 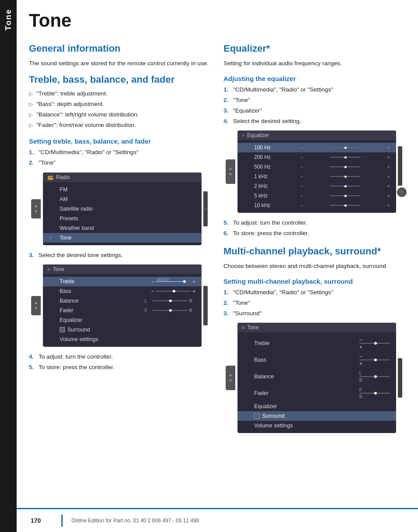 I want to click on eq-steps-list-2: 5. To adjust: turn the controller. 6. To…, so click(x=314, y=229).